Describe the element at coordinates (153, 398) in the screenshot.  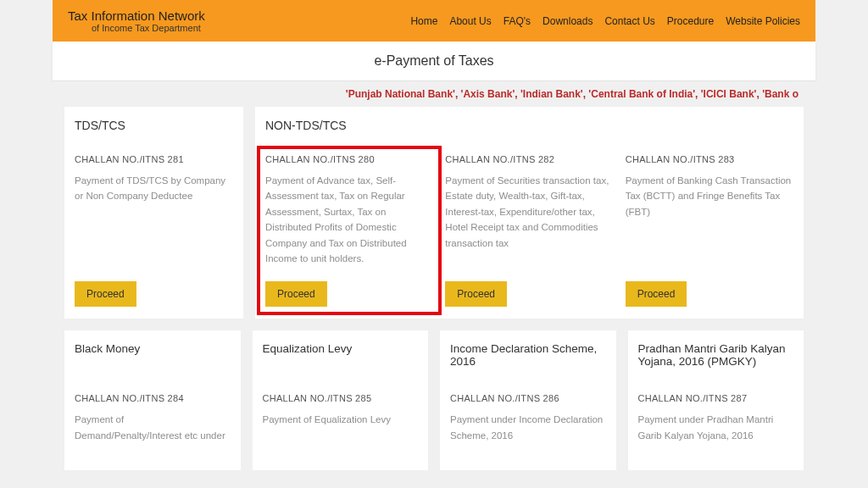
I see `challan-number: CHALLAN NO./ITNS 284` at that location.